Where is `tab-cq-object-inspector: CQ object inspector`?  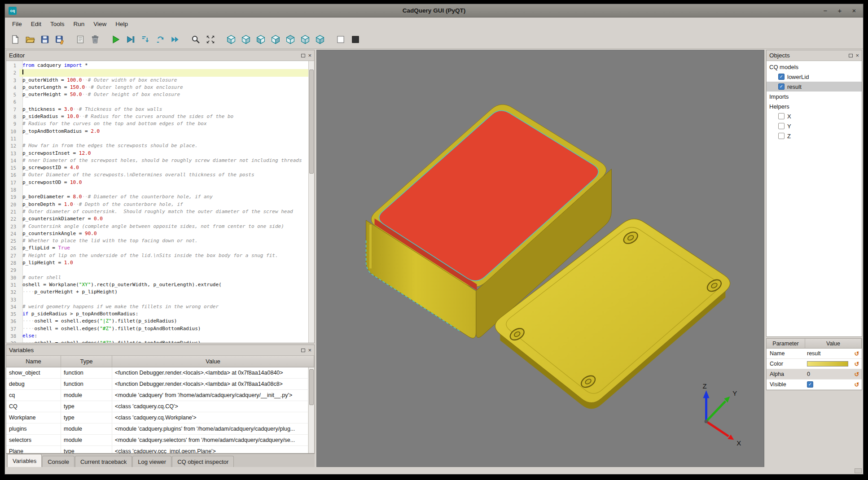
tab-cq-object-inspector: CQ object inspector is located at coordinates (203, 461).